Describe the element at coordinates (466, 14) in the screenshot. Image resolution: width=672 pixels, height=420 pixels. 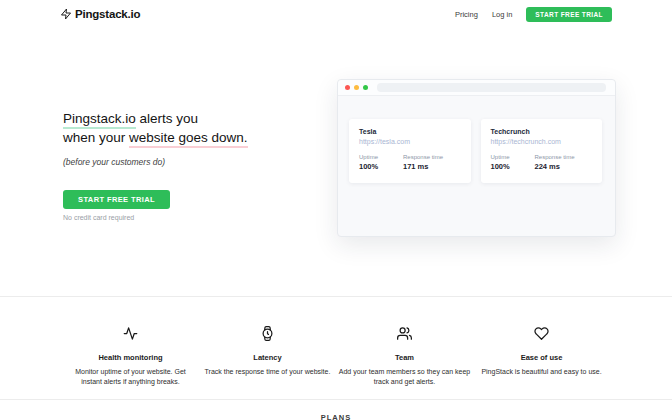
I see `nav-pricing-link: Pricing` at that location.